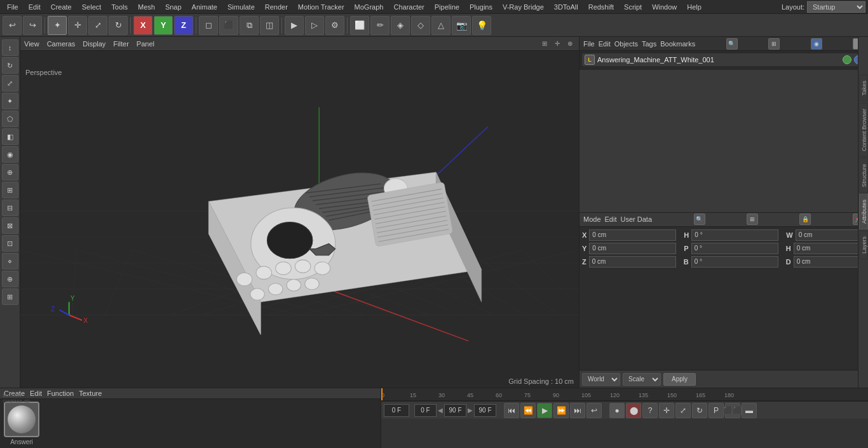 The height and width of the screenshot is (448, 868). I want to click on object-row: L Answering_Machine_ATT_White_001, so click(724, 60).